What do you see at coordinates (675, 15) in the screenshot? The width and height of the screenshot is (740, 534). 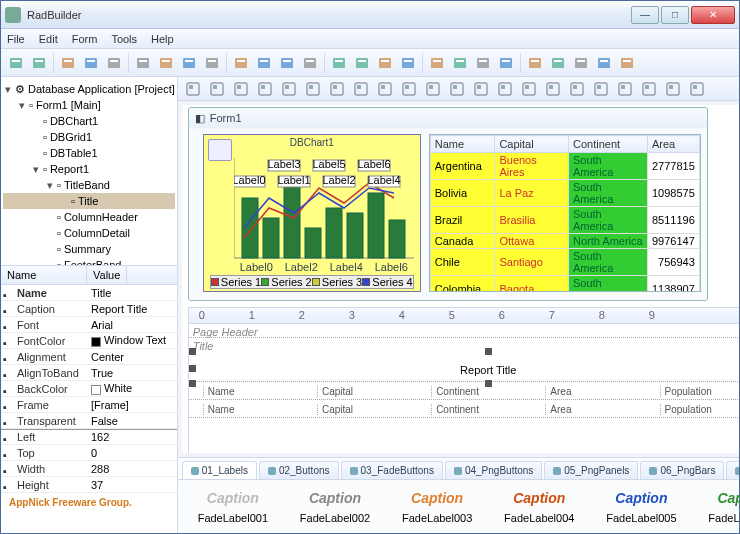 I see `maximize-button: □` at bounding box center [675, 15].